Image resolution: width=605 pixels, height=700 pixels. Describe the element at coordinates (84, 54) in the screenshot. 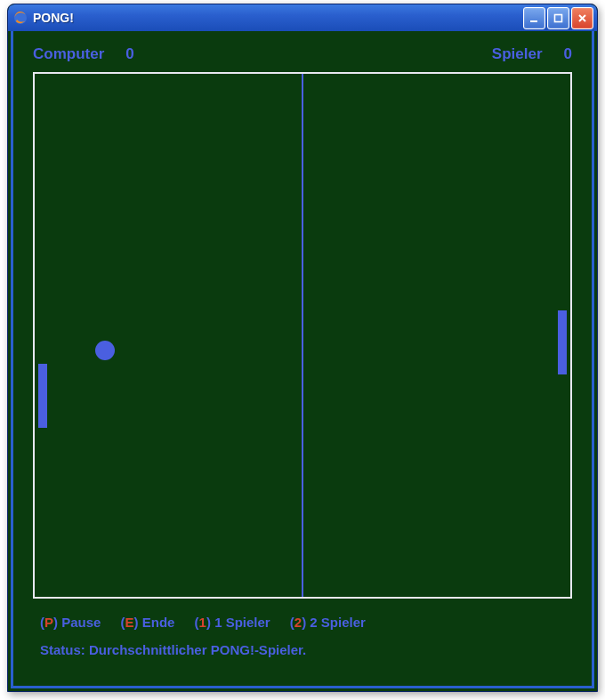

I see `score-left: Computer 0` at that location.